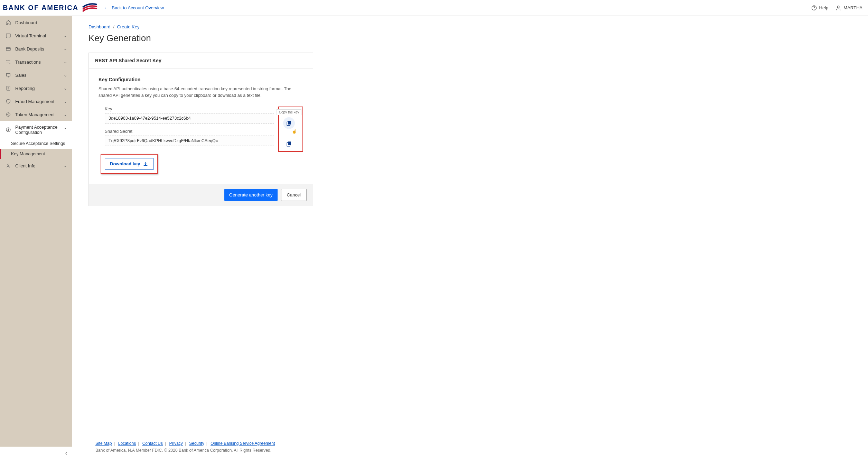  Describe the element at coordinates (8, 62) in the screenshot. I see `transactions-icon` at that location.